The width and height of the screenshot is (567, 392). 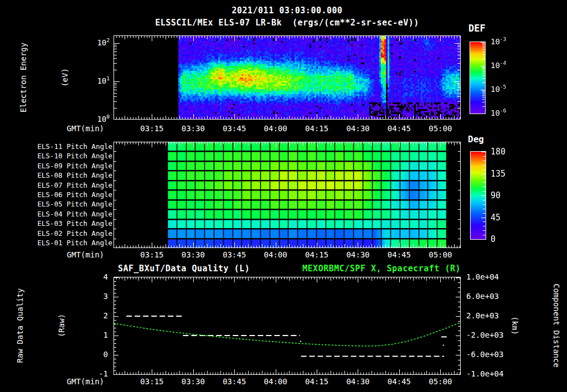 I want to click on deg-colorbar-title: Deg, so click(x=476, y=140).